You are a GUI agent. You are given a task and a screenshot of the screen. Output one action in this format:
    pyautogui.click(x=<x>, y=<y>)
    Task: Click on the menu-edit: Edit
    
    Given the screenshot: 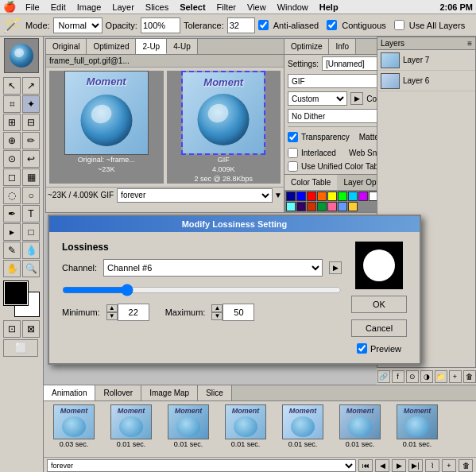 What is the action you would take?
    pyautogui.click(x=59, y=7)
    